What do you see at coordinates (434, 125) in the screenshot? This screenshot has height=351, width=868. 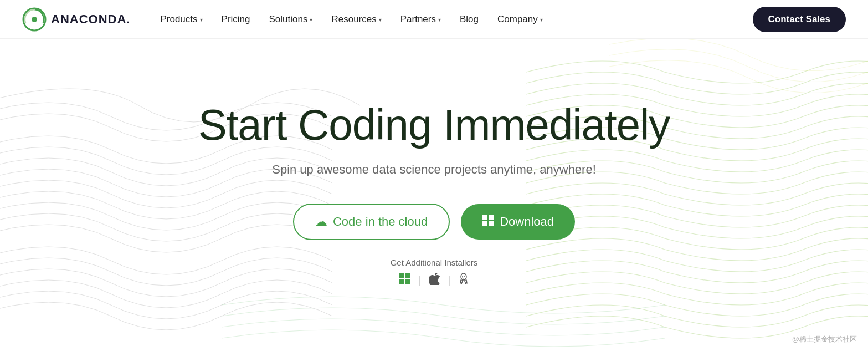 I see `hero-title: Start Coding Immediately` at bounding box center [434, 125].